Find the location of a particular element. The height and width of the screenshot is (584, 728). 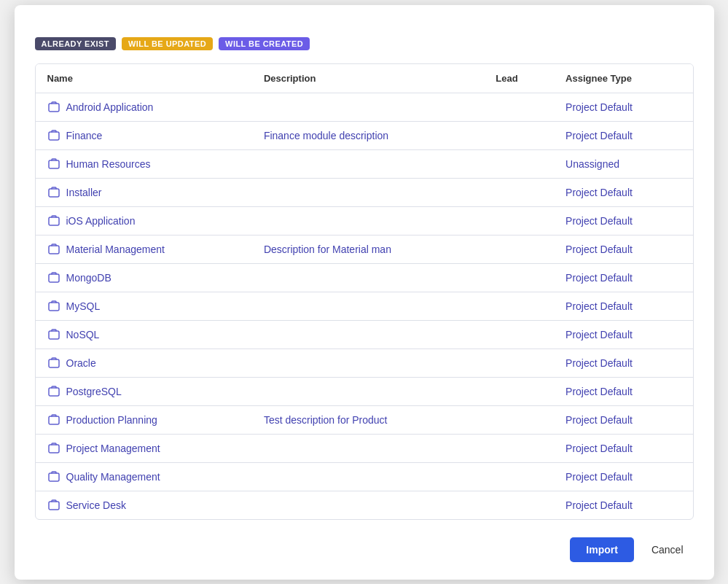

cell-description: Test description for Product is located at coordinates (368, 420).